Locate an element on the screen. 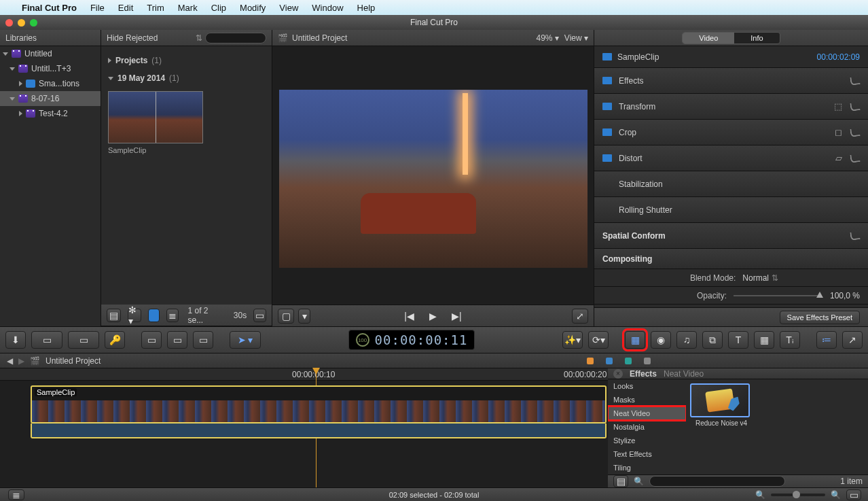 The width and height of the screenshot is (868, 501). effects-thumbnail-size-icon: ▤ is located at coordinates (621, 481).